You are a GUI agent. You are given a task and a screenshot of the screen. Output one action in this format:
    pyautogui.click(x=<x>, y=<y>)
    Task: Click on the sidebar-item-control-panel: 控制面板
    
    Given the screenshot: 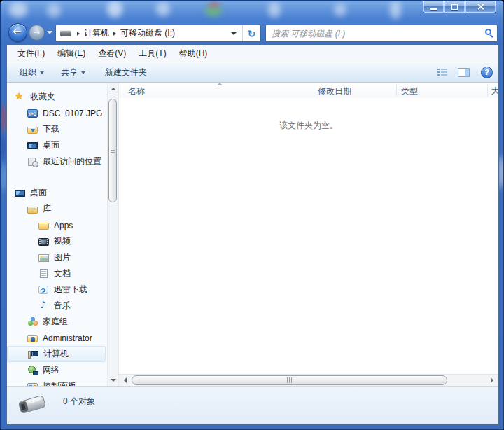 What is the action you would take?
    pyautogui.click(x=56, y=382)
    